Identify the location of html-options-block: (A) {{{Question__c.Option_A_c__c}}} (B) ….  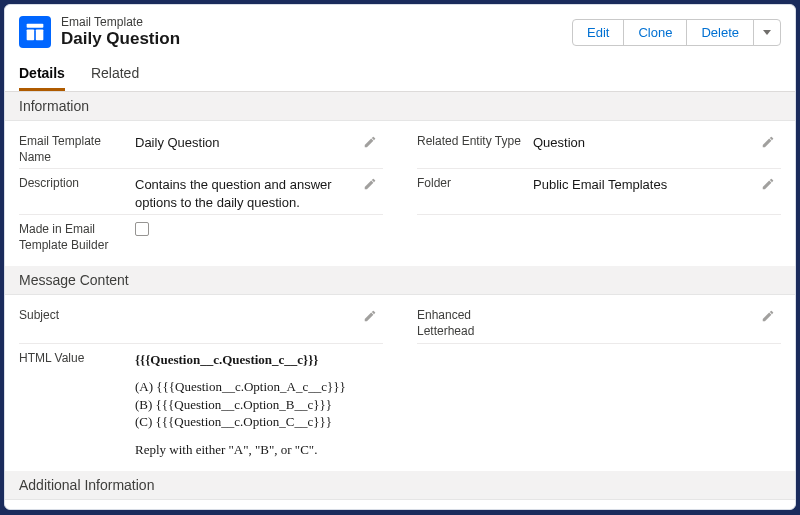
(458, 404).